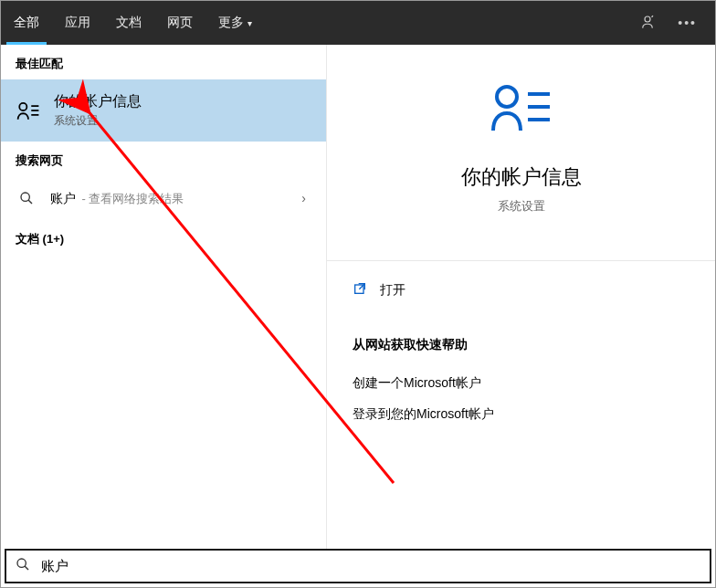 The image size is (716, 588). Describe the element at coordinates (129, 23) in the screenshot. I see `tab-documents: 文档` at that location.